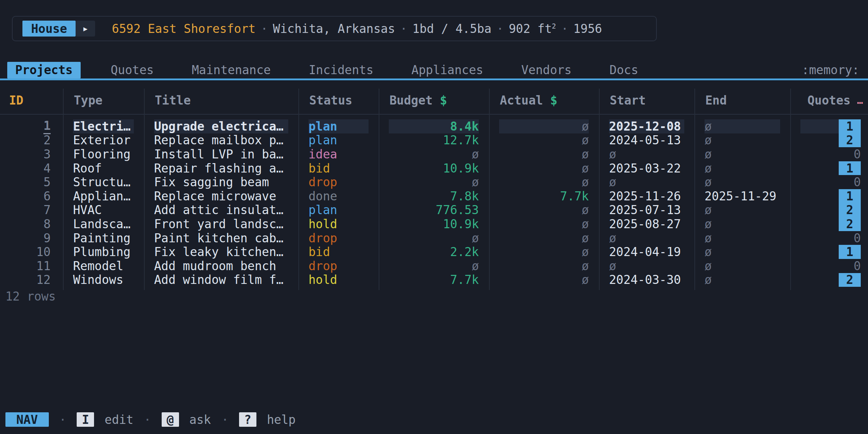  Describe the element at coordinates (339, 196) in the screenshot. I see `cell-status: done` at that location.